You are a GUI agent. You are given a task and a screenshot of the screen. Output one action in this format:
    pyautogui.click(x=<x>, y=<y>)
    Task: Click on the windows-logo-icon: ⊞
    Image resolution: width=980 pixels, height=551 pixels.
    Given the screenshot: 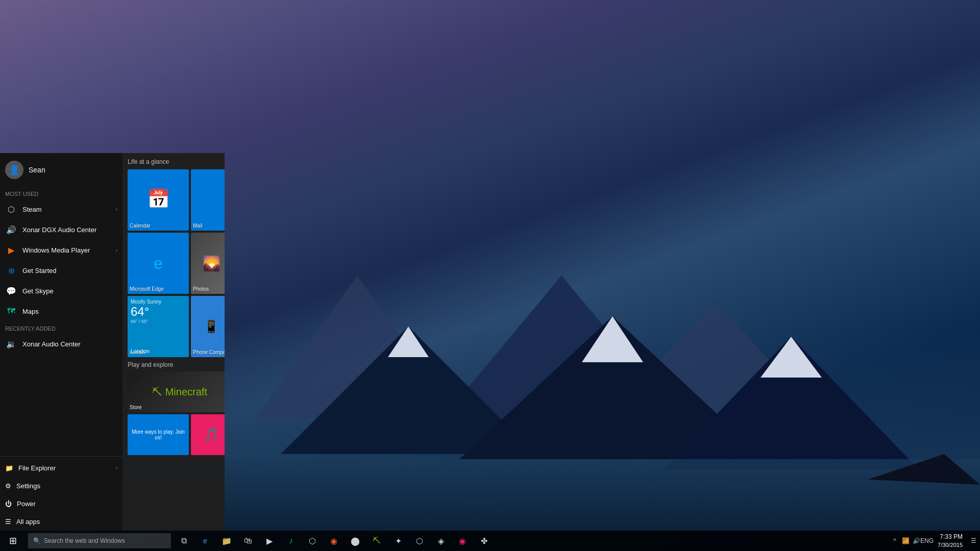 What is the action you would take?
    pyautogui.click(x=13, y=541)
    